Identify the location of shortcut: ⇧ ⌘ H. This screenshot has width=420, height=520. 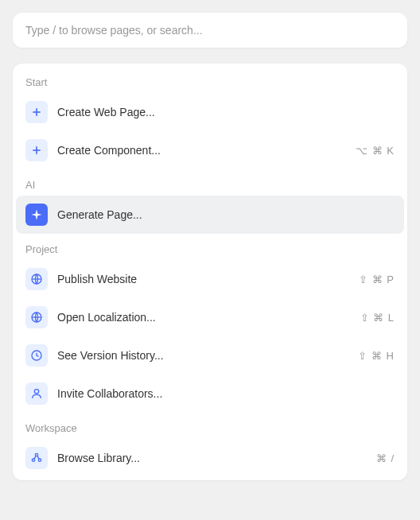
(376, 356).